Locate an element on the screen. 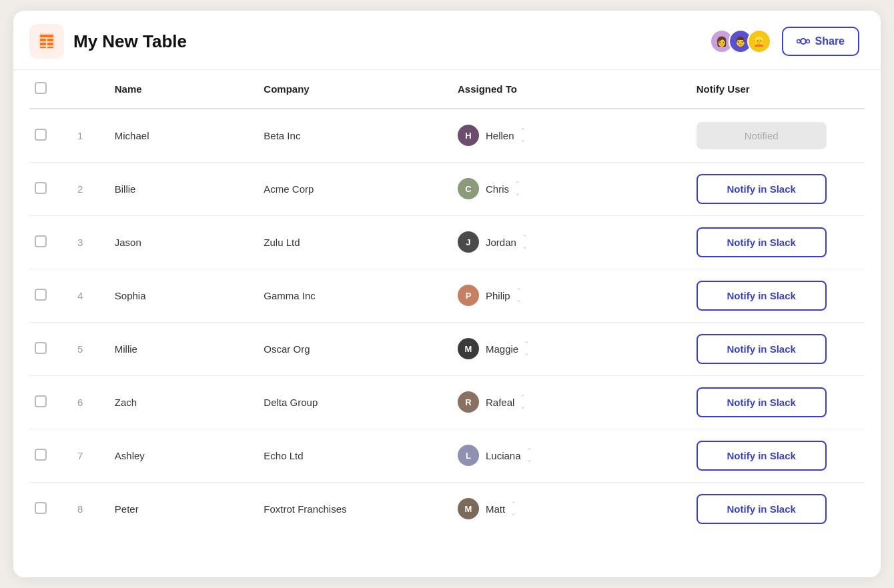 This screenshot has height=588, width=894. assigned-name: Rafeal is located at coordinates (500, 403).